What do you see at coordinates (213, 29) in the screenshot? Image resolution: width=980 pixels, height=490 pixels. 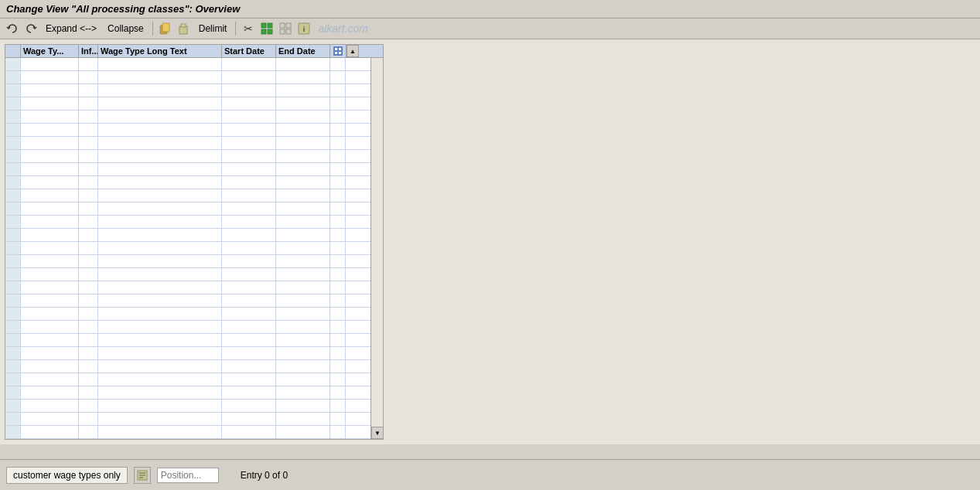 I see `delimit-button: Delimit` at bounding box center [213, 29].